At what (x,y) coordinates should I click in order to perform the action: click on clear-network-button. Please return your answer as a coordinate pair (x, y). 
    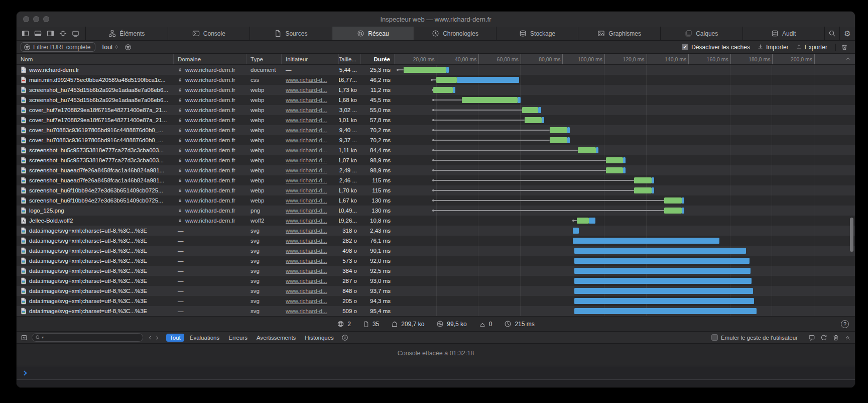
    Looking at the image, I should click on (843, 47).